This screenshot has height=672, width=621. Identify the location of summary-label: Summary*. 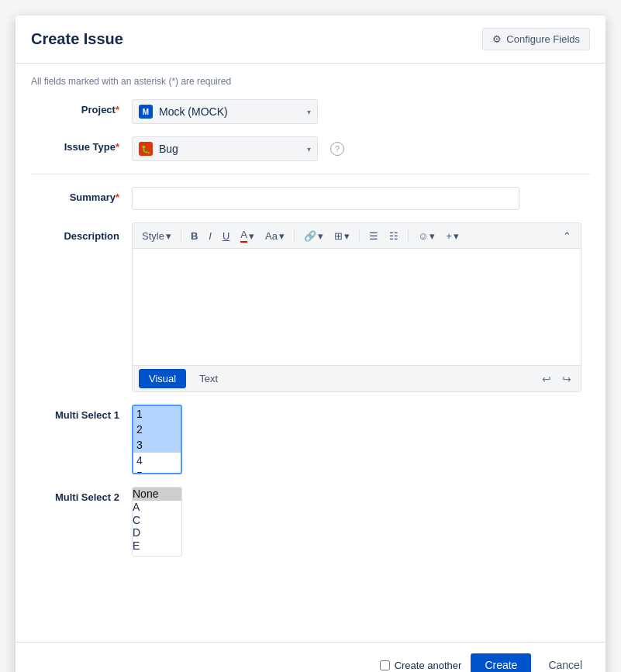
(81, 195).